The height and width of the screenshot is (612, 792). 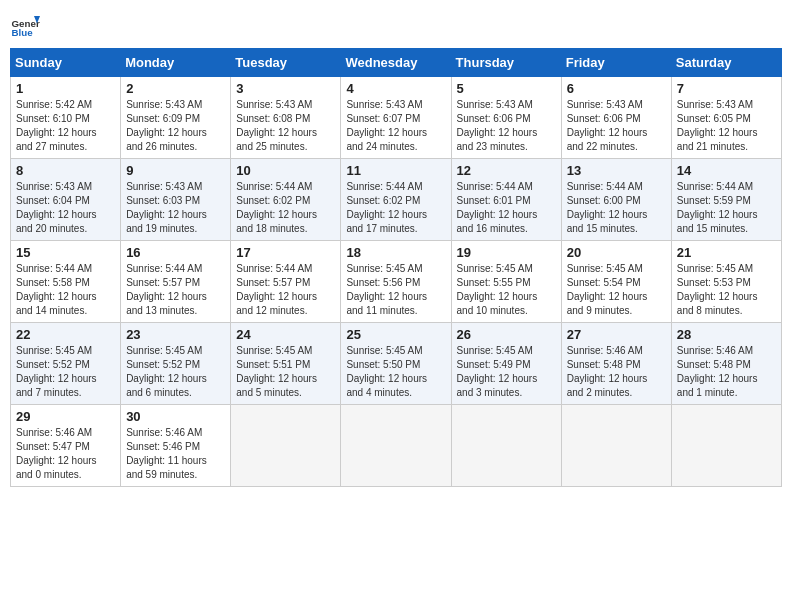 I want to click on day-number: 24, so click(x=286, y=334).